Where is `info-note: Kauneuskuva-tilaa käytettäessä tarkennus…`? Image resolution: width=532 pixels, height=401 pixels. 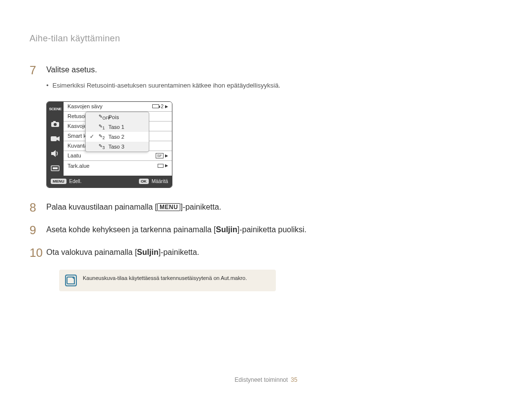 info-note: Kauneuskuva-tilaa käytettäessä tarkennus… is located at coordinates (167, 280).